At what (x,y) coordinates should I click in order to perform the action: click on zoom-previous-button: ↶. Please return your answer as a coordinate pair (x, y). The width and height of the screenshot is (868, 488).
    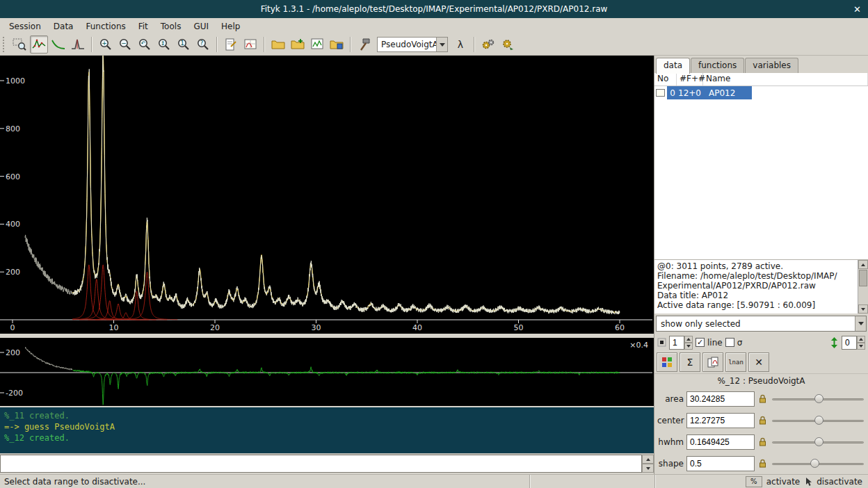
    Looking at the image, I should click on (145, 44).